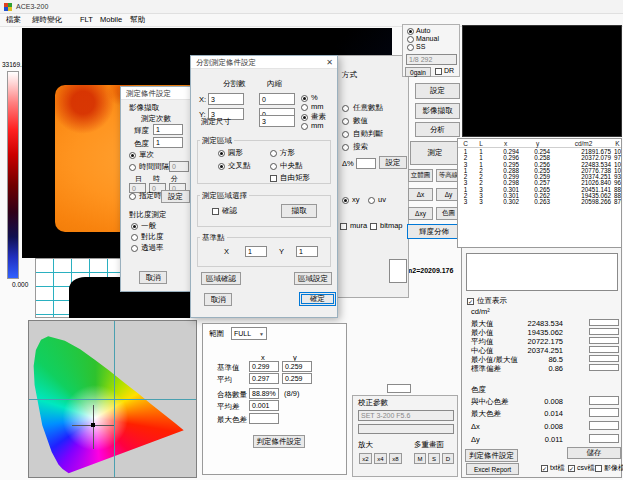  What do you see at coordinates (420, 176) in the screenshot?
I see `view3d-button: 立體圖` at bounding box center [420, 176].